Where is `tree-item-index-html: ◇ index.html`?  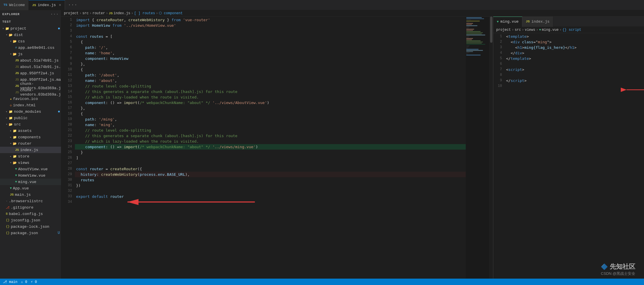 tree-item-index-html: ◇ index.html is located at coordinates (30, 105).